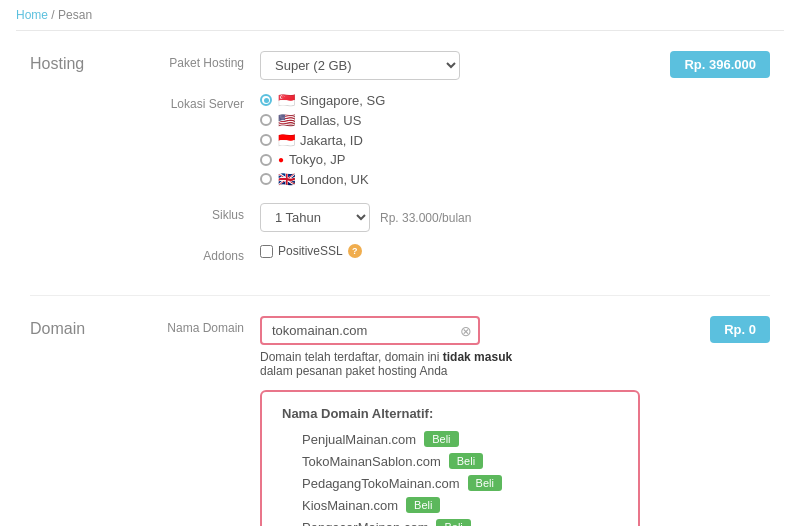 This screenshot has height=526, width=800. I want to click on breadcrumb: Home / Pesan, so click(400, 15).